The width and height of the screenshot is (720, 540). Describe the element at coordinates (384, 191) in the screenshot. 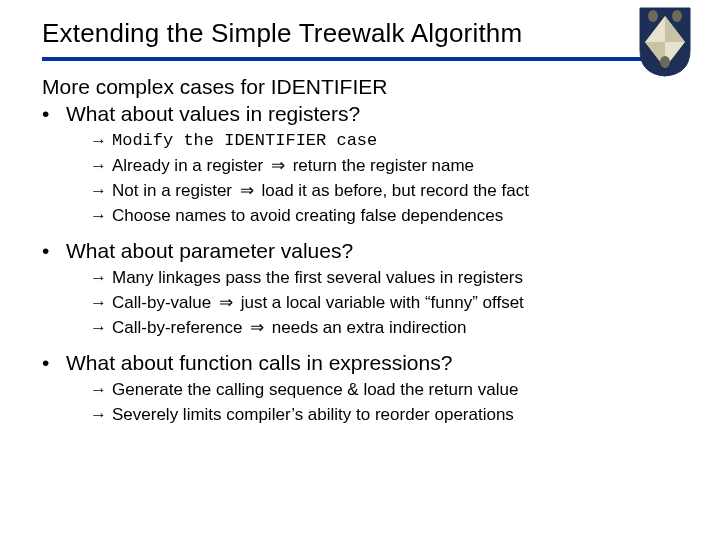

I see `sub-bullet: →Not in a register ⇒ load it as before, …` at that location.